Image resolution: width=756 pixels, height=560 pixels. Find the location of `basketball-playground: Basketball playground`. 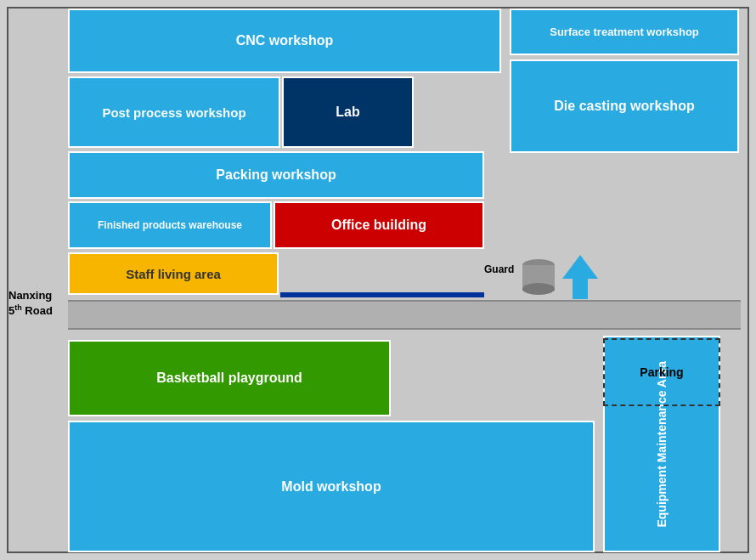

basketball-playground: Basketball playground is located at coordinates (229, 378).